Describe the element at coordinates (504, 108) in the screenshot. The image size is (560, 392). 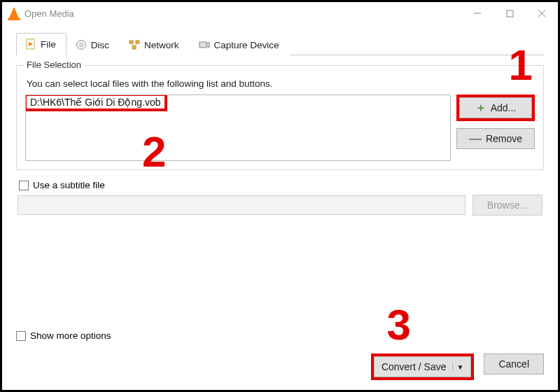
I see `add-button-label: Add...` at that location.